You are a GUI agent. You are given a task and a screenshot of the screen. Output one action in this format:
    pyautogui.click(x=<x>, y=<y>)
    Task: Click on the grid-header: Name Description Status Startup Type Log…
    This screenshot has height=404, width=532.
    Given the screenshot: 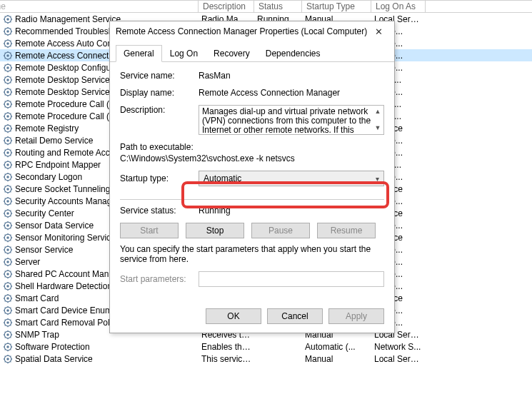 What is the action you would take?
    pyautogui.click(x=266, y=6)
    